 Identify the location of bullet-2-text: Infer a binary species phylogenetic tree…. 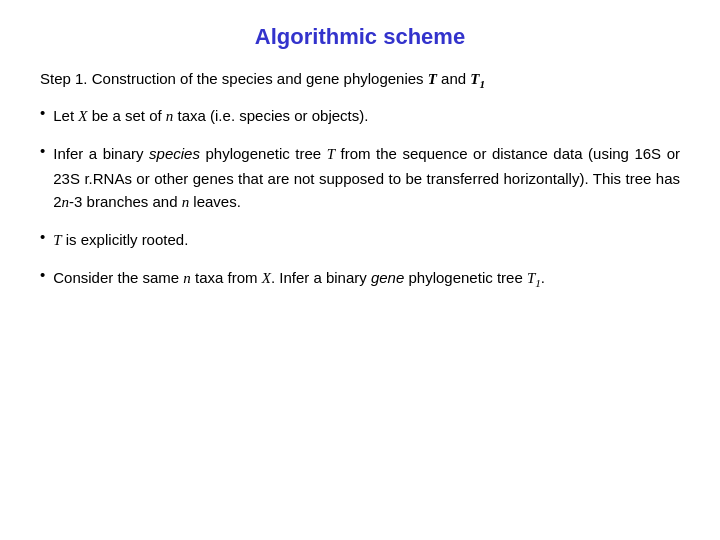
(366, 178).